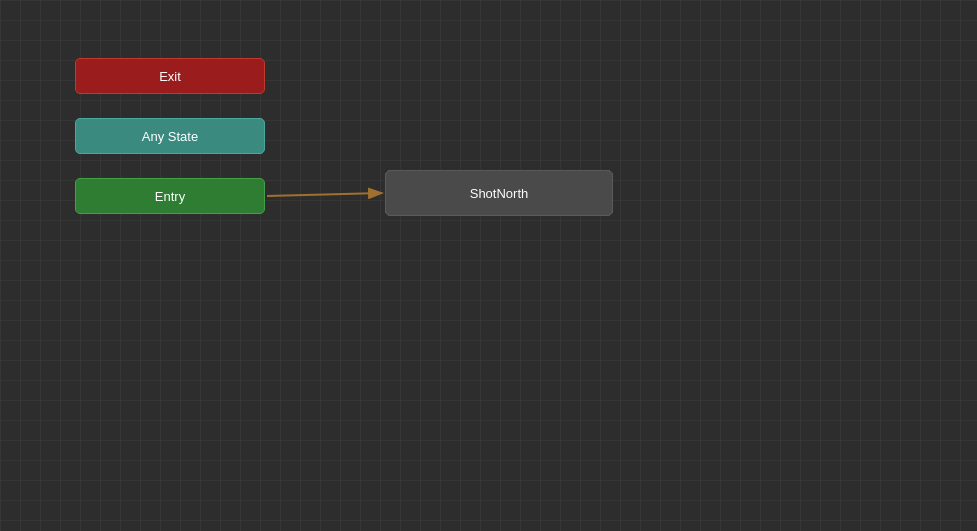 The width and height of the screenshot is (977, 531). I want to click on anystate-label: Any State, so click(170, 136).